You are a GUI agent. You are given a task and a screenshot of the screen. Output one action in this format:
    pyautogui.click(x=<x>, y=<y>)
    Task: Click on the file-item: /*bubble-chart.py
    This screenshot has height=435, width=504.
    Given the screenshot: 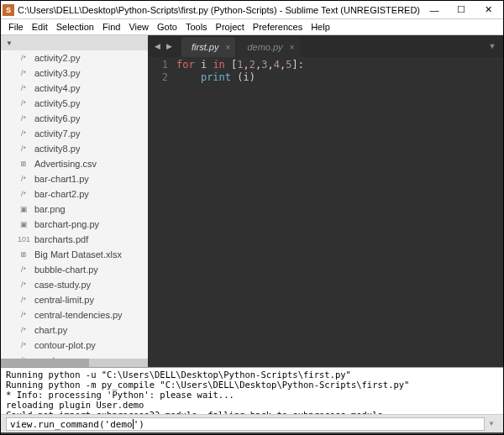 What is the action you would take?
    pyautogui.click(x=74, y=270)
    